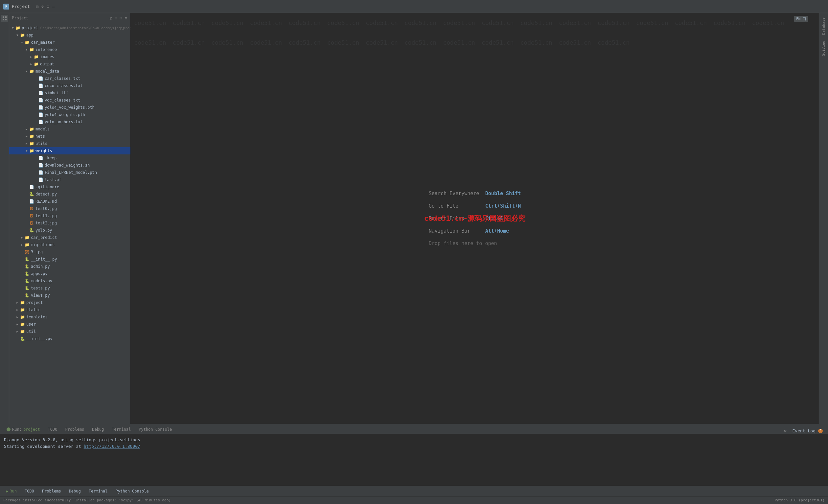  I want to click on expand-all-icon: ⊞, so click(116, 18).